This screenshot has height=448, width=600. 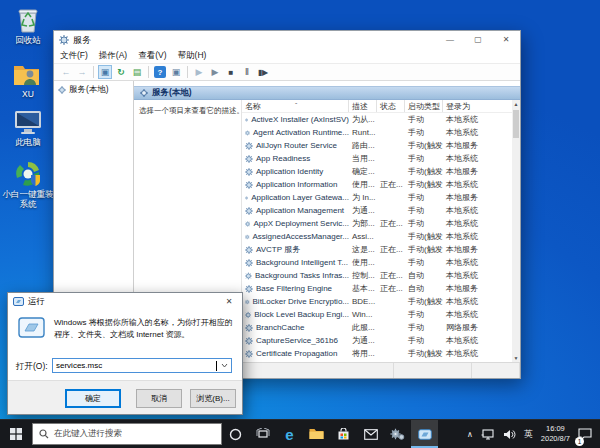 What do you see at coordinates (66, 72) in the screenshot?
I see `back-icon: ←` at bounding box center [66, 72].